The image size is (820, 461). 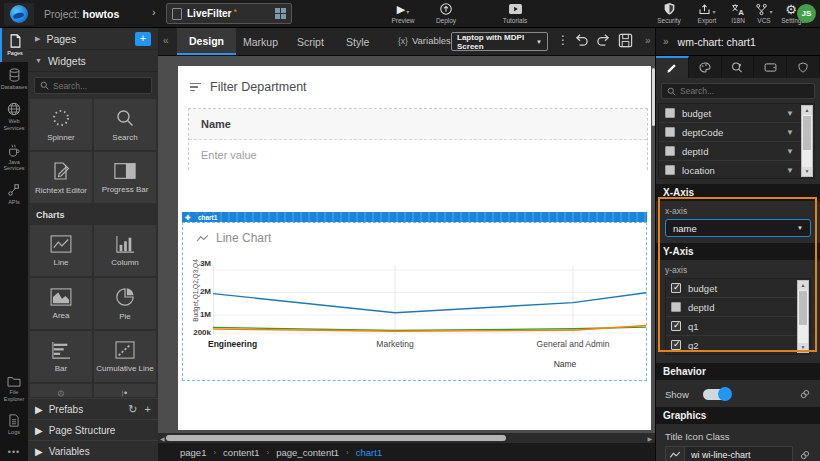 What do you see at coordinates (61, 250) in the screenshot?
I see `widget-tile-line: Line` at bounding box center [61, 250].